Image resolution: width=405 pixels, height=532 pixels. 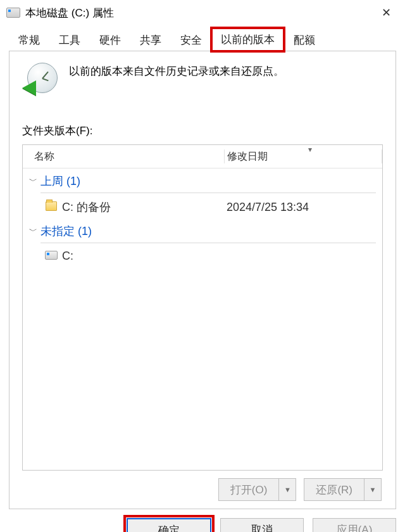 I want to click on intro-text: 以前的版本来自文件历史记录或来自还原点。, so click(x=177, y=71).